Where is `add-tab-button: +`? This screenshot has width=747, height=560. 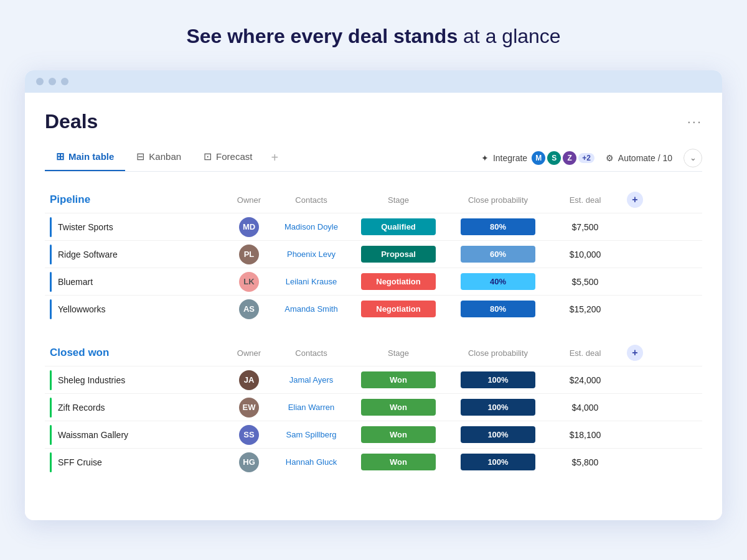
add-tab-button: + is located at coordinates (275, 158).